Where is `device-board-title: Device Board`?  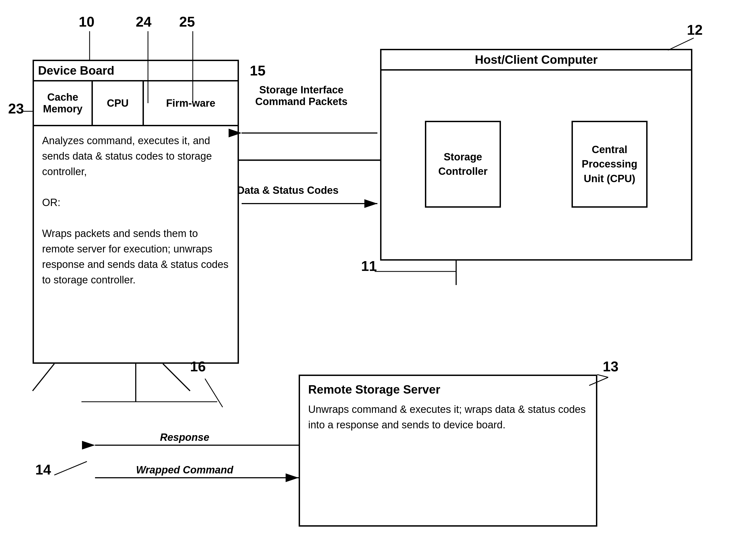 device-board-title: Device Board is located at coordinates (136, 71).